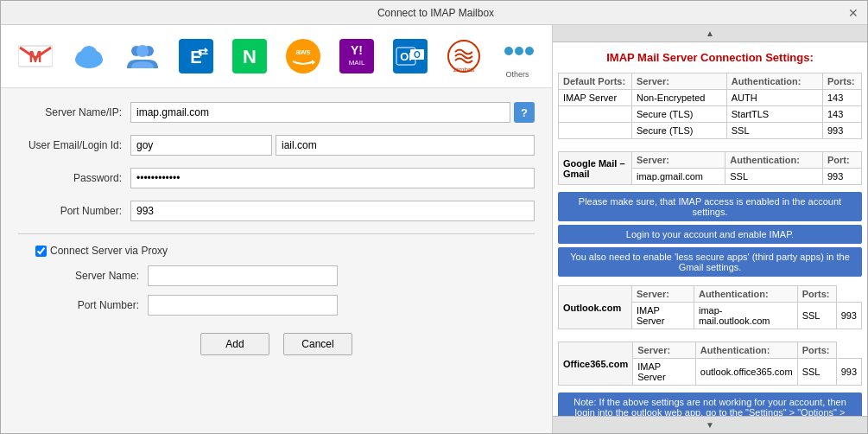 This screenshot has width=868, height=434. What do you see at coordinates (665, 372) in the screenshot?
I see `office365-type: IMAP Server` at bounding box center [665, 372].